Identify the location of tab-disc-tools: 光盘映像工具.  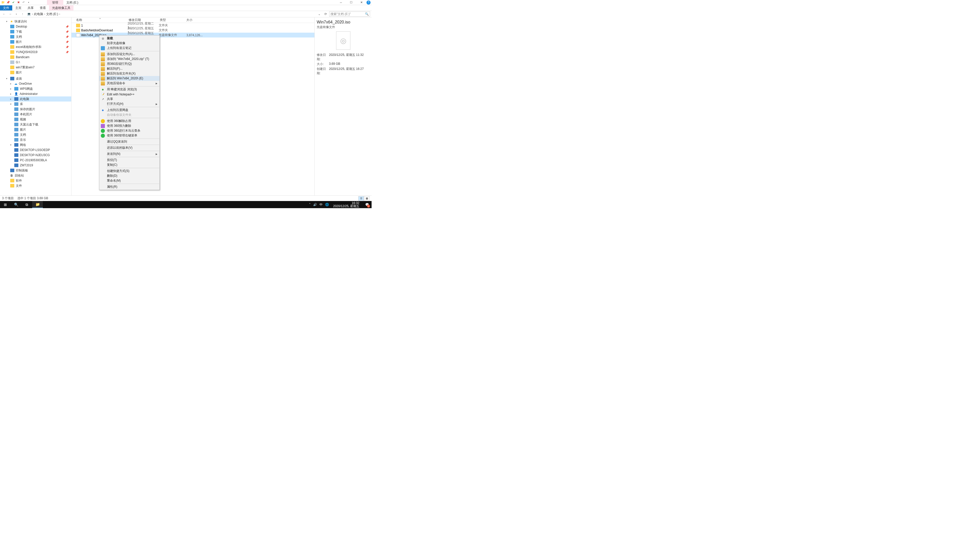
(61, 8).